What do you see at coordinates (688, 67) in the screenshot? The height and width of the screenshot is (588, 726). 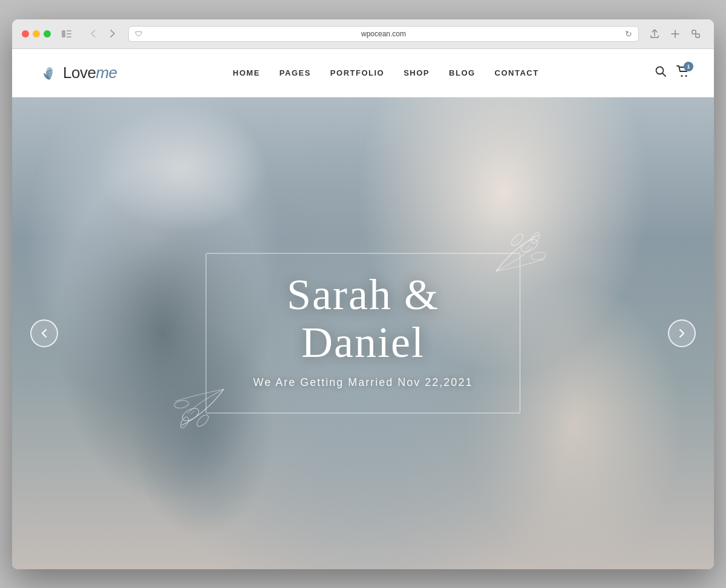 I see `cart-badge: 1` at bounding box center [688, 67].